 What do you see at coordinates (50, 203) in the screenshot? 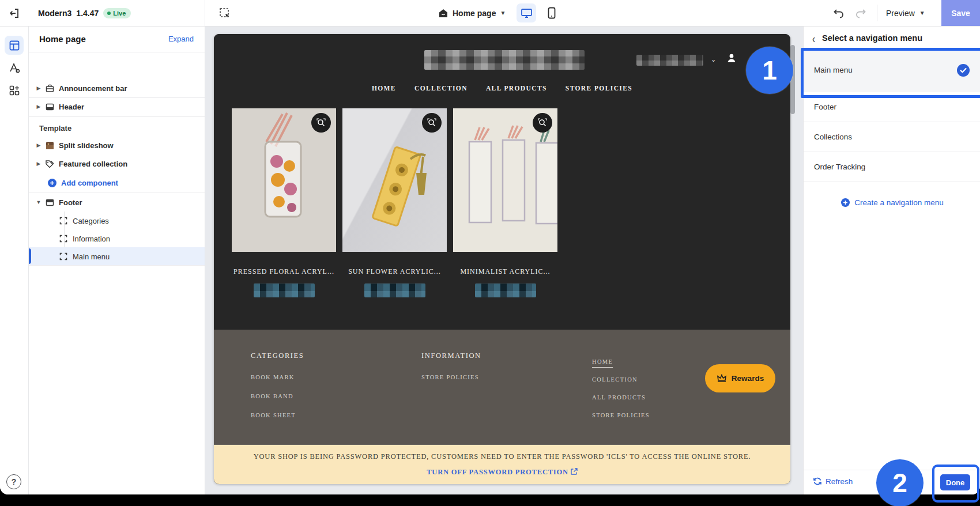
I see `footer-section-icon` at bounding box center [50, 203].